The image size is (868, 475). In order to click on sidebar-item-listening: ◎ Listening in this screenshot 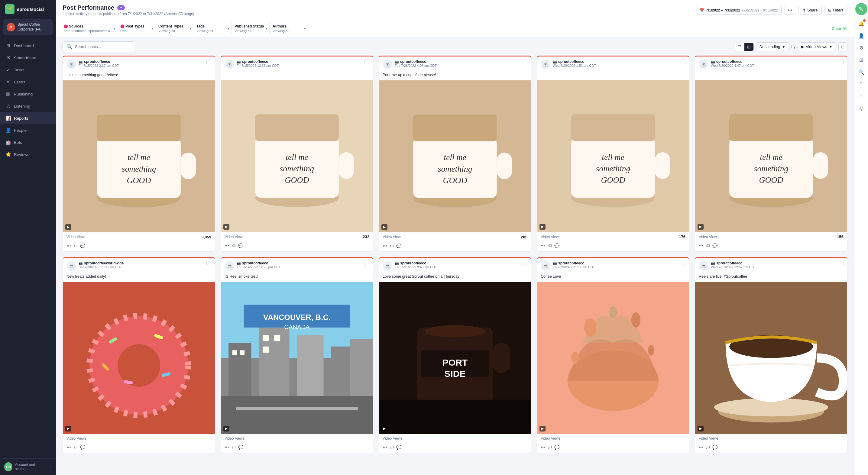, I will do `click(28, 106)`.